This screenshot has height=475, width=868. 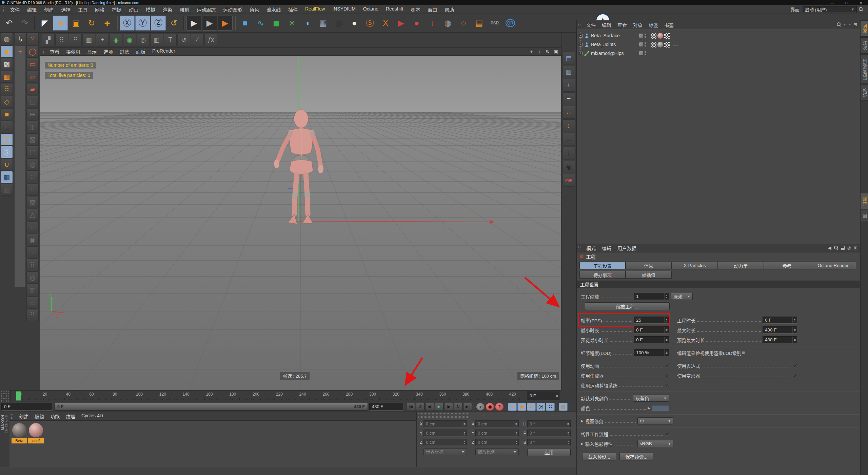 What do you see at coordinates (432, 23) in the screenshot?
I see `drop-to-floor-button: ↓` at bounding box center [432, 23].